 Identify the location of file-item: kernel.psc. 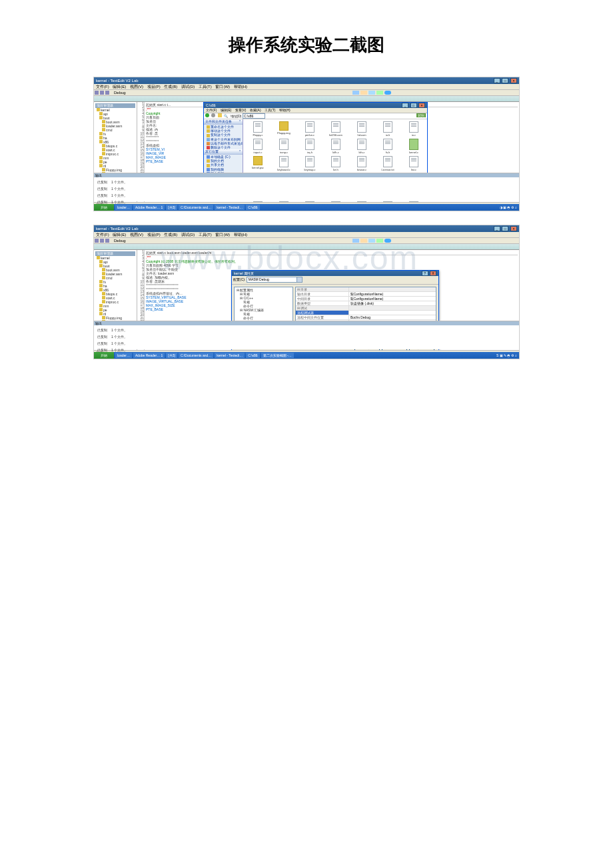
(258, 164).